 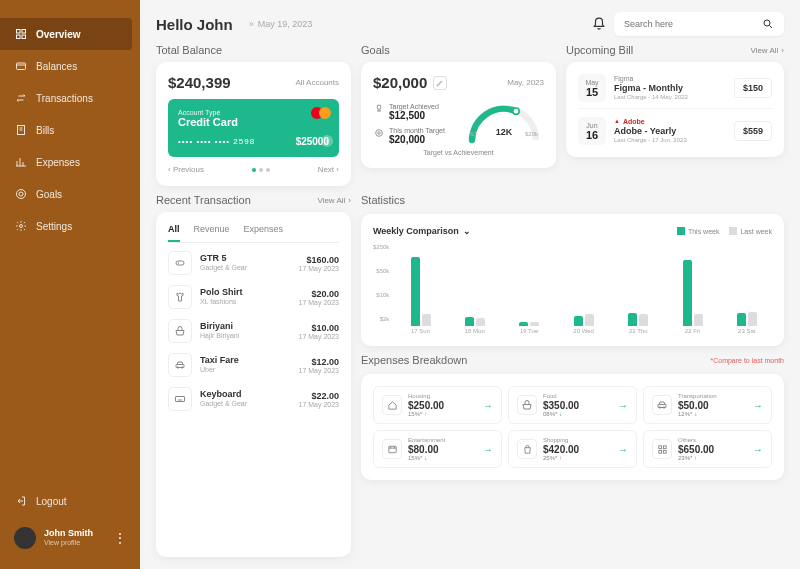 What do you see at coordinates (442, 406) in the screenshot?
I see `exp-value: $250.00` at bounding box center [442, 406].